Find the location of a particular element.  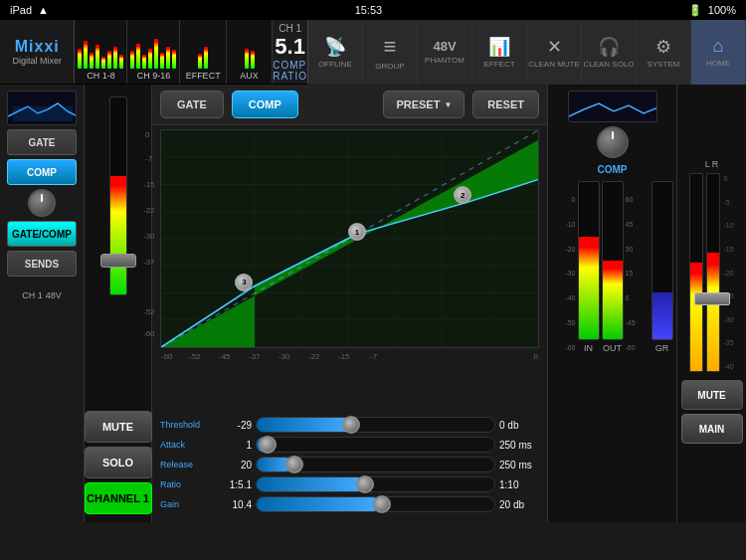

threshold-slider is located at coordinates (376, 425).